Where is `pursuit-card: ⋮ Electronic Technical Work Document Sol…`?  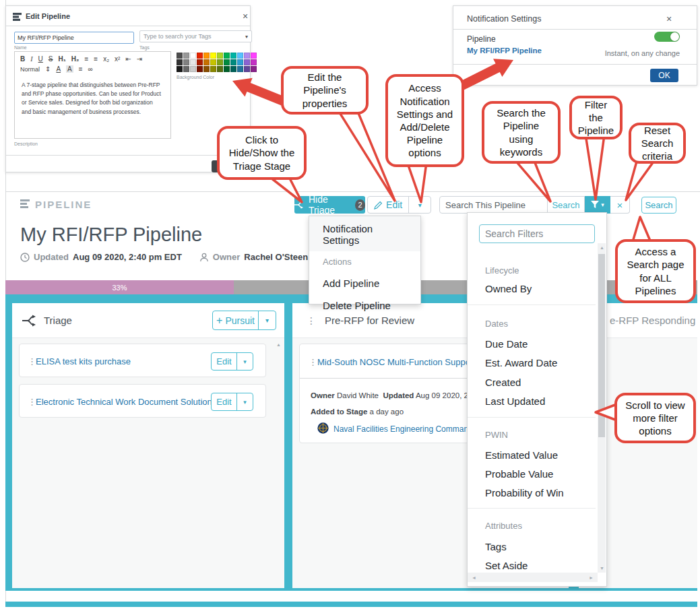
pursuit-card: ⋮ Electronic Technical Work Document Sol… is located at coordinates (143, 401).